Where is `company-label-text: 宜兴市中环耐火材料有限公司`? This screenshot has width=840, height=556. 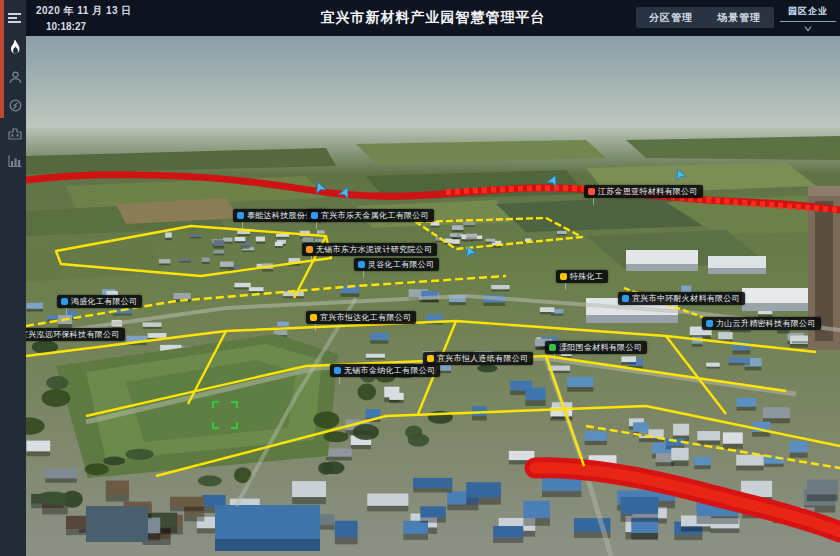
company-label-text: 宜兴市中环耐火材料有限公司 is located at coordinates (686, 298).